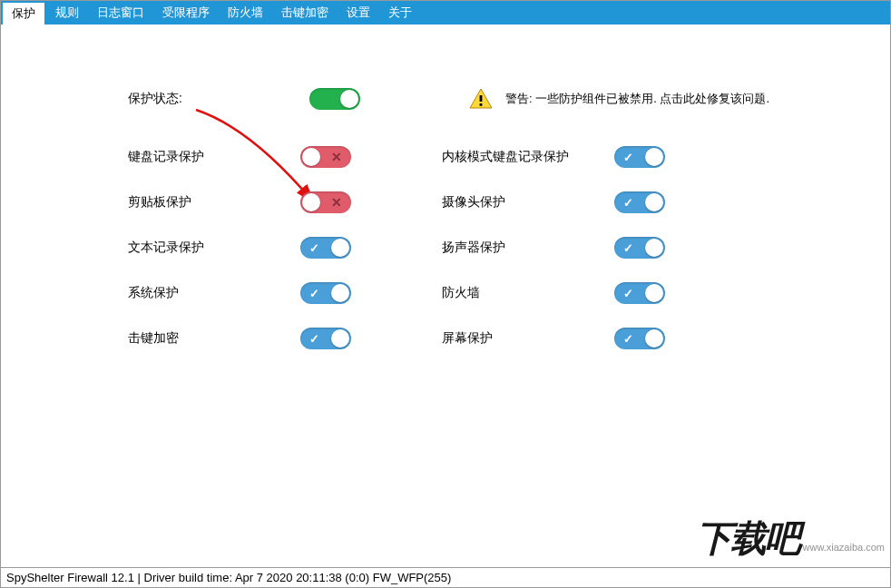 This screenshot has width=891, height=588. Describe the element at coordinates (245, 13) in the screenshot. I see `menu-firewall: 防火墙` at that location.